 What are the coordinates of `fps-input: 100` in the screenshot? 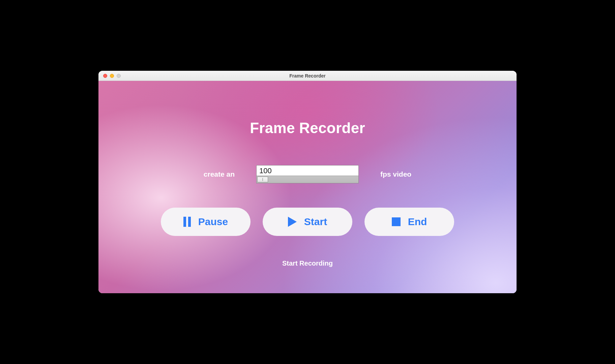 It's located at (308, 171).